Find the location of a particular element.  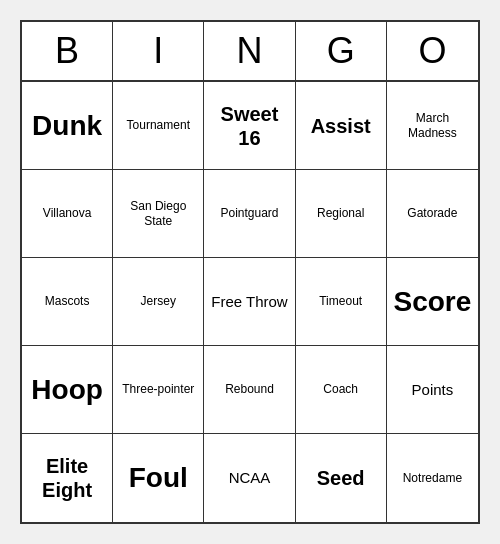

bingo-cell: San Diego State is located at coordinates (158, 214).